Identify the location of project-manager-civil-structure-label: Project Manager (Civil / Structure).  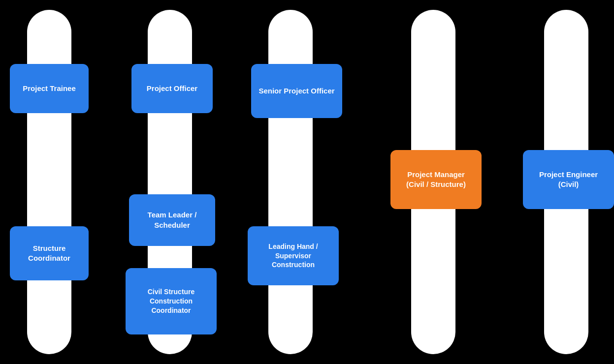
(436, 180).